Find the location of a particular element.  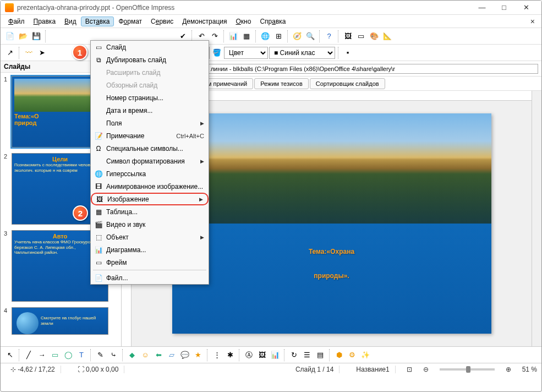

dup-icon: ⧉ is located at coordinates (98, 60).